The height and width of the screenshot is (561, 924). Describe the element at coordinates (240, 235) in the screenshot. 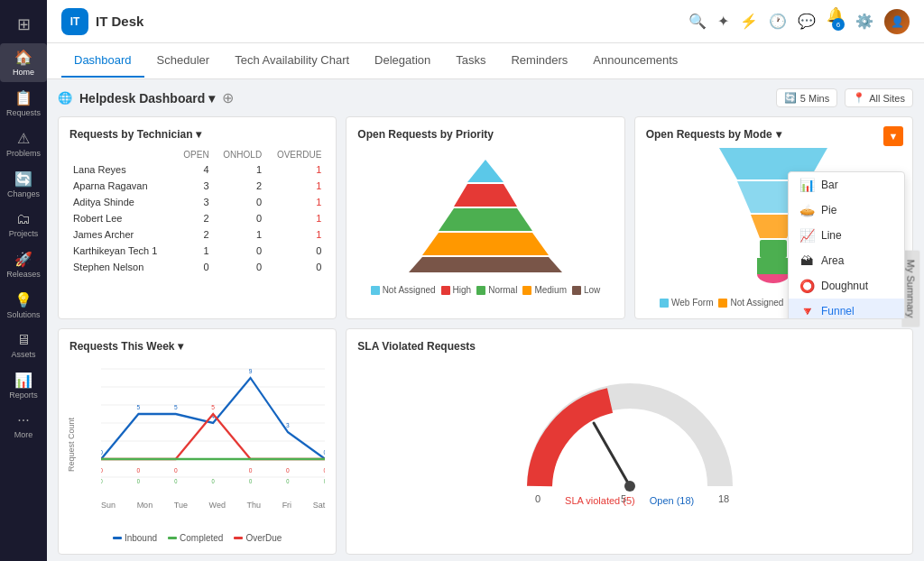

I see `tech-onhold: 1` at that location.